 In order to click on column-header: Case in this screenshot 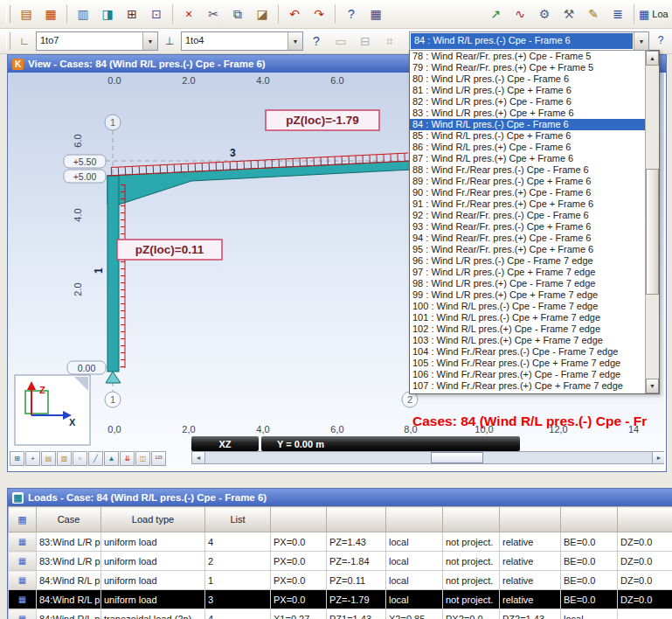, I will do `click(69, 519)`.